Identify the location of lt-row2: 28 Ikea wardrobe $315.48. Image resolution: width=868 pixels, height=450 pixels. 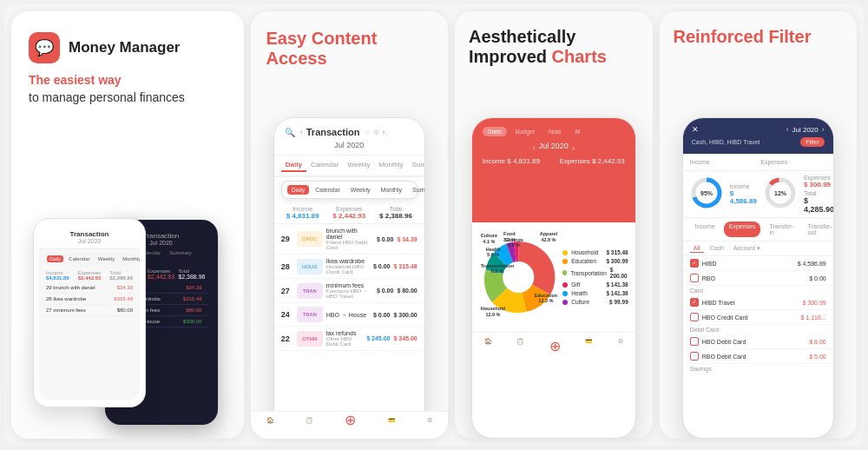
(89, 299).